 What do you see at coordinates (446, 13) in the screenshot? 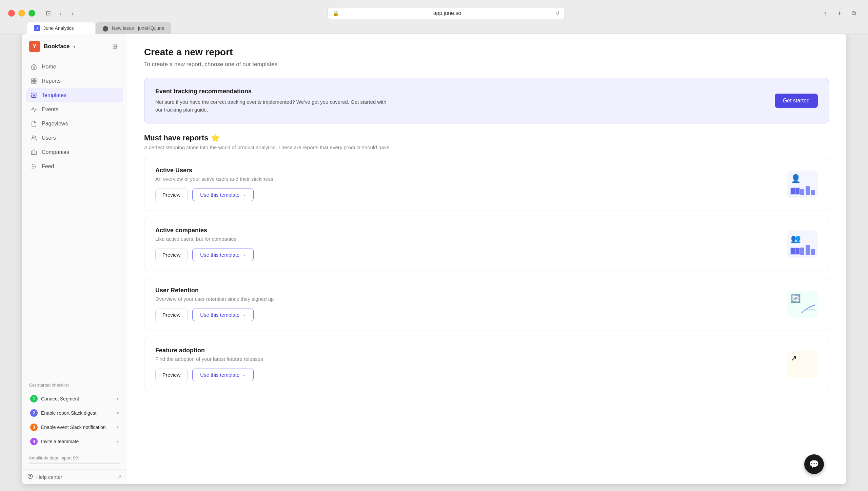
I see `address-bar: 🔒 app.june.so ↺` at bounding box center [446, 13].